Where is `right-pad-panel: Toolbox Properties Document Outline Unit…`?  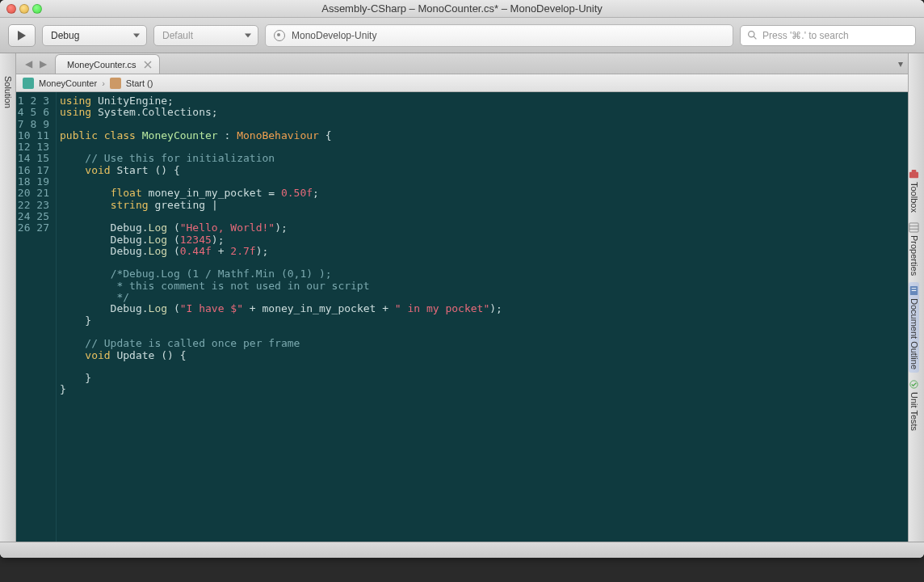
right-pad-panel: Toolbox Properties Document Outline Unit… is located at coordinates (916, 297).